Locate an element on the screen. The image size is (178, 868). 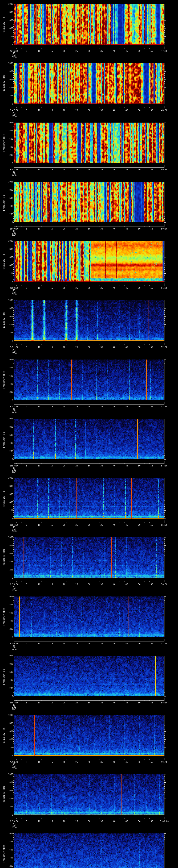
x-start-time-label: 2:51:00 is located at coordinates (14, 347).